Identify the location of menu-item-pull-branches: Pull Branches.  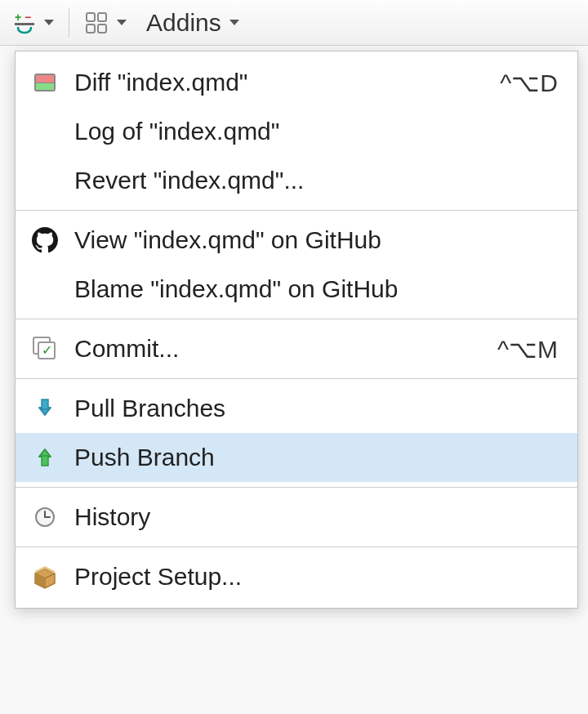
(296, 408).